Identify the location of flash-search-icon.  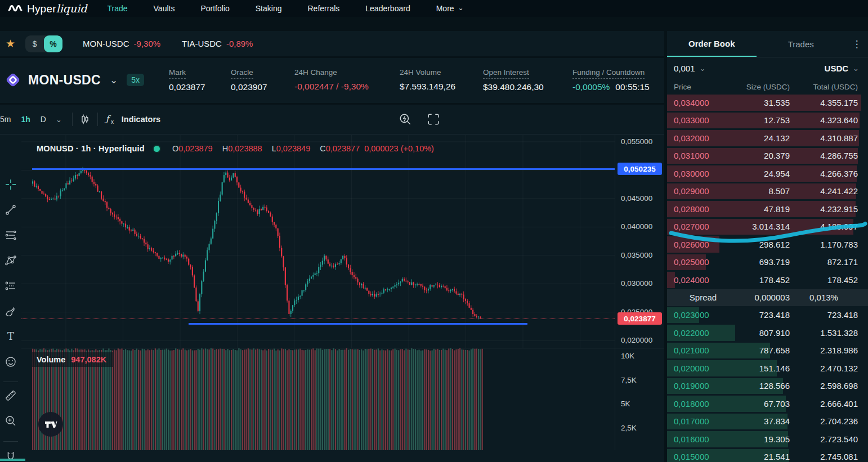
(405, 119).